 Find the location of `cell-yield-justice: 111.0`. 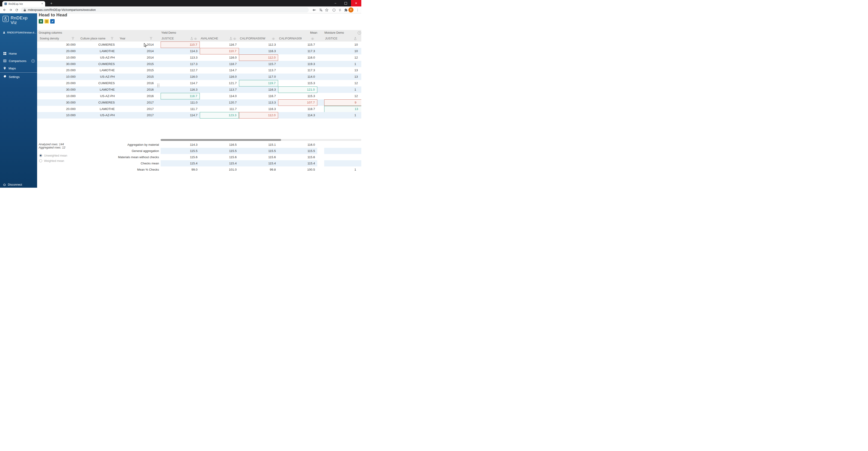

cell-yield-justice: 111.0 is located at coordinates (180, 102).